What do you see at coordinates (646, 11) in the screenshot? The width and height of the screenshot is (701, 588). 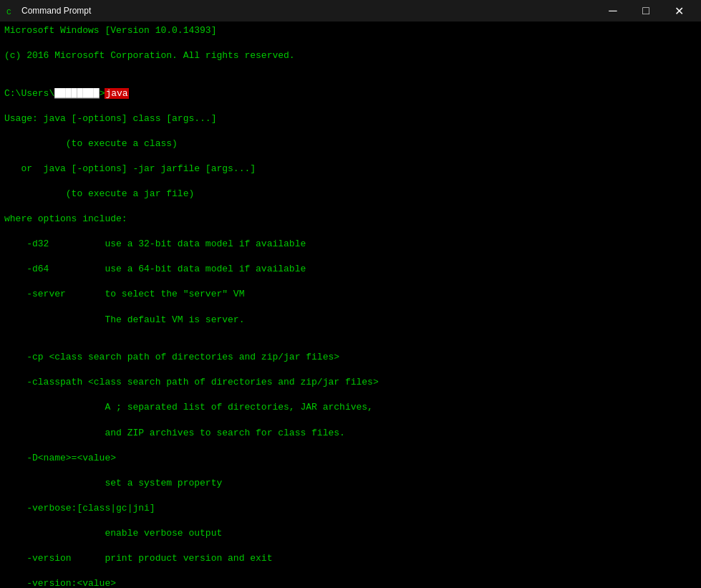 I see `maximize-button: □` at bounding box center [646, 11].